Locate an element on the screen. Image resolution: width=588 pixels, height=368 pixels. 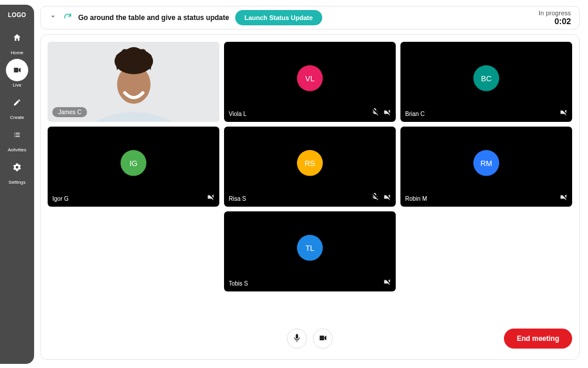
avatar: IG is located at coordinates (133, 163).